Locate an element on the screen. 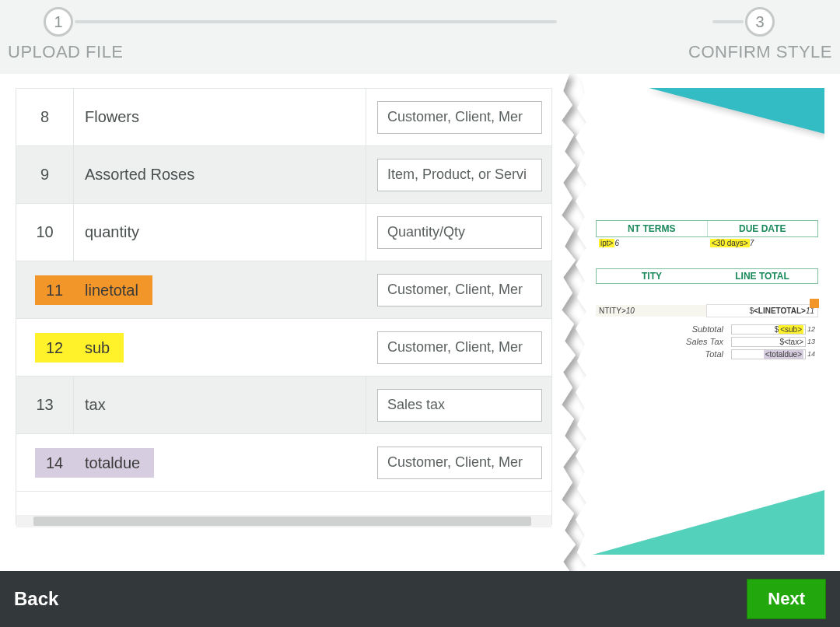  row-select: Item, Product, or Servi is located at coordinates (460, 175).